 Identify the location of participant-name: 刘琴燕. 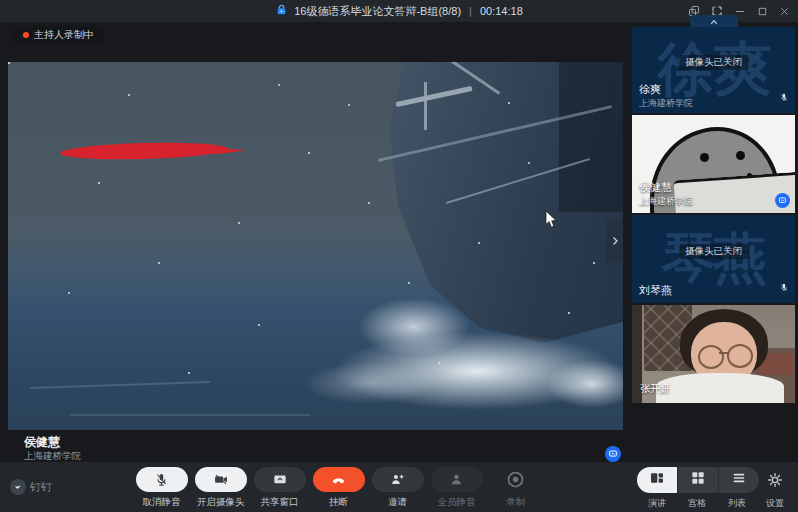
(656, 290).